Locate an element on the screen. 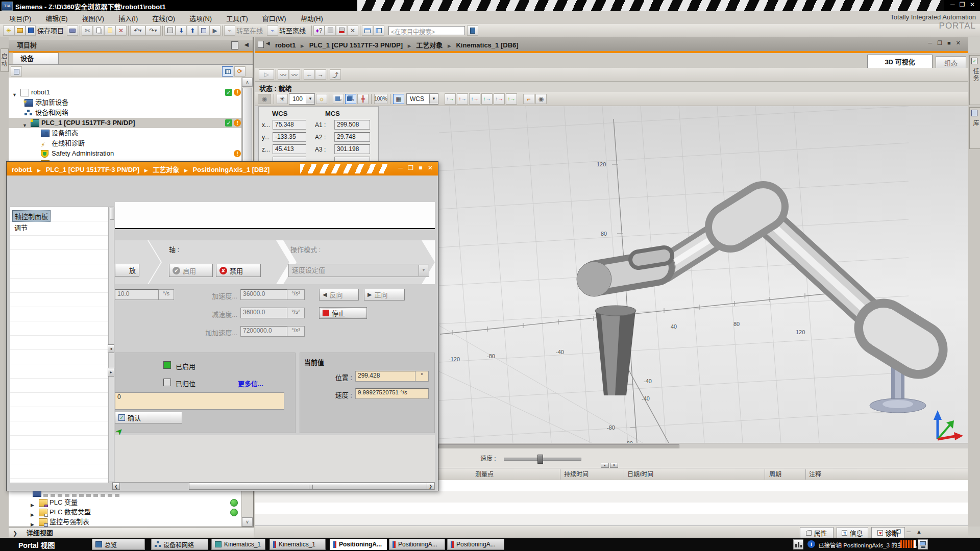  global-find-icon is located at coordinates (473, 31).